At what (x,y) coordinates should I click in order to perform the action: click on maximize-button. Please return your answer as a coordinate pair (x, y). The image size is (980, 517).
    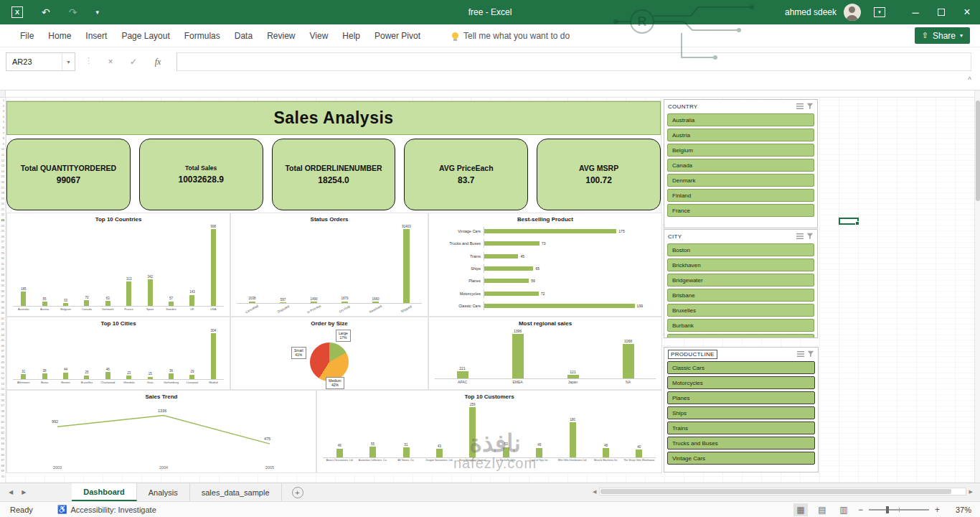
    Looking at the image, I should click on (941, 12).